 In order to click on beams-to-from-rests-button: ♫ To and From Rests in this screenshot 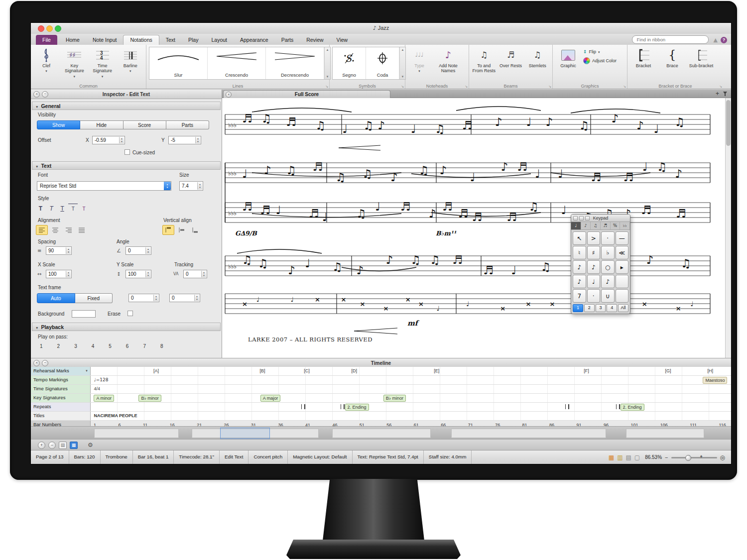, I will do `click(484, 60)`.